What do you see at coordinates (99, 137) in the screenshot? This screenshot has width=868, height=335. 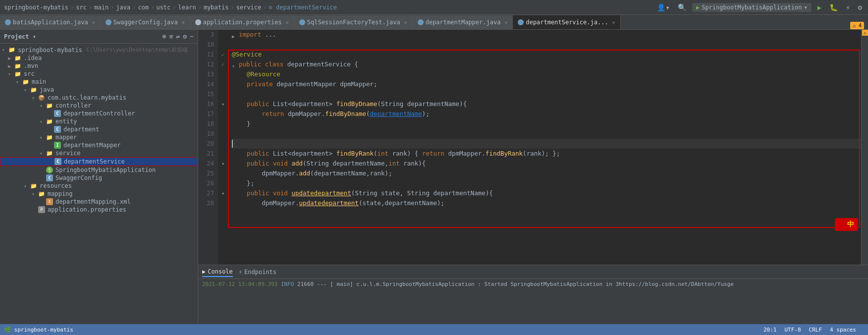 I see `tree-item-mapper: ▾ 📁 mapper` at bounding box center [99, 137].